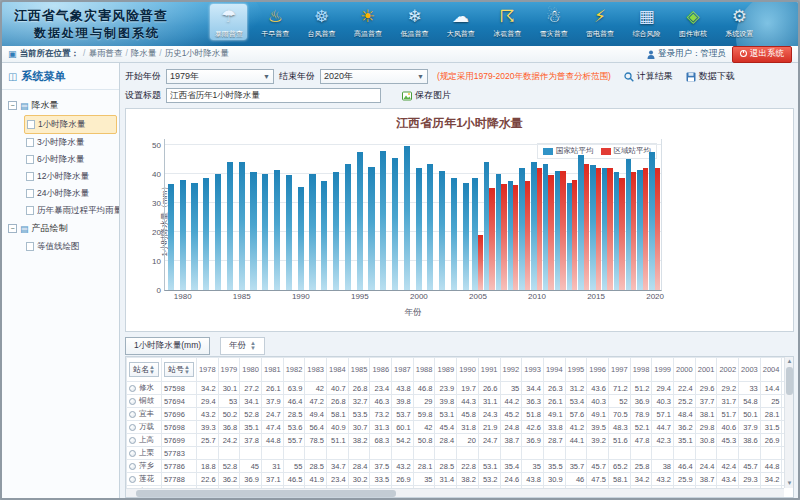  Describe the element at coordinates (70, 194) in the screenshot. I see `sidebar-item-24小时降水量: 24小时降水量` at that location.